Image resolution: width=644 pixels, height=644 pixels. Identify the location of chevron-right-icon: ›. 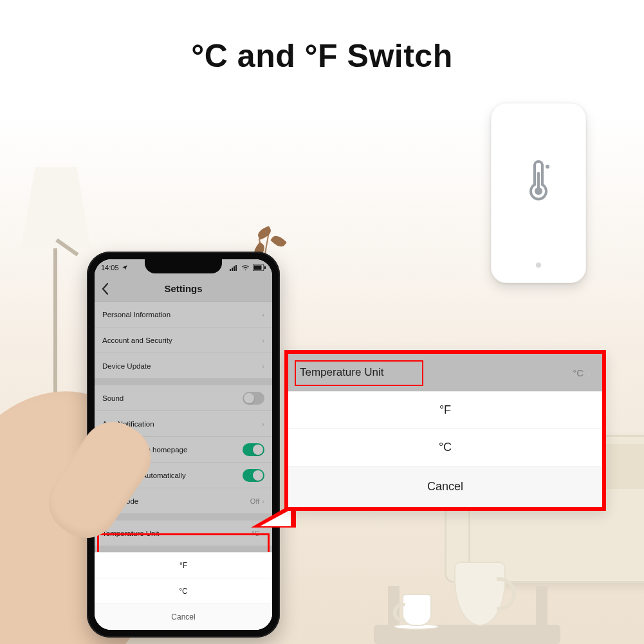
(589, 373).